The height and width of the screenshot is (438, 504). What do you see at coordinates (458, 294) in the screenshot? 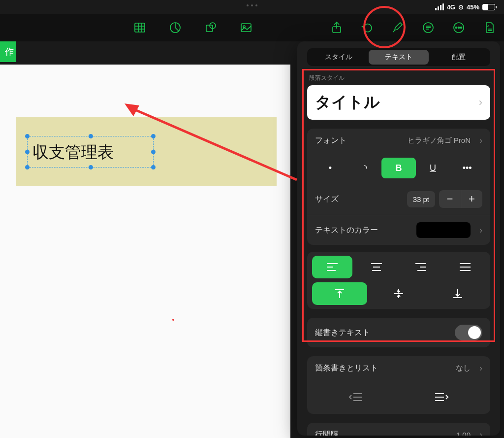
I see `valign-bottom-button` at bounding box center [458, 294].